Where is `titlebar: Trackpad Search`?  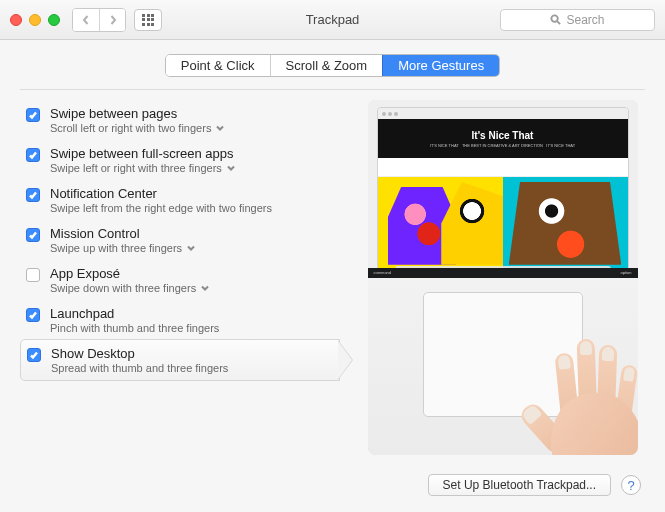
titlebar: Trackpad Search is located at coordinates (332, 20).